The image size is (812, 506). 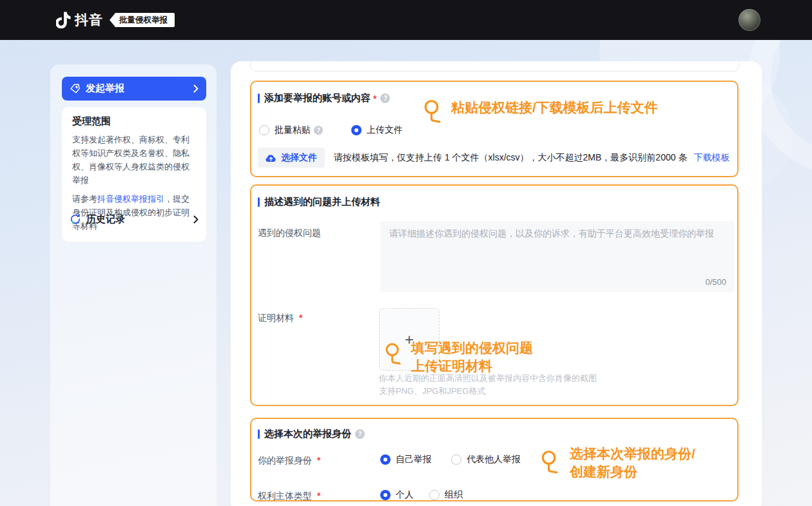 What do you see at coordinates (421, 495) in the screenshot?
I see `subject-type-radio-group: 个人 组织` at bounding box center [421, 495].